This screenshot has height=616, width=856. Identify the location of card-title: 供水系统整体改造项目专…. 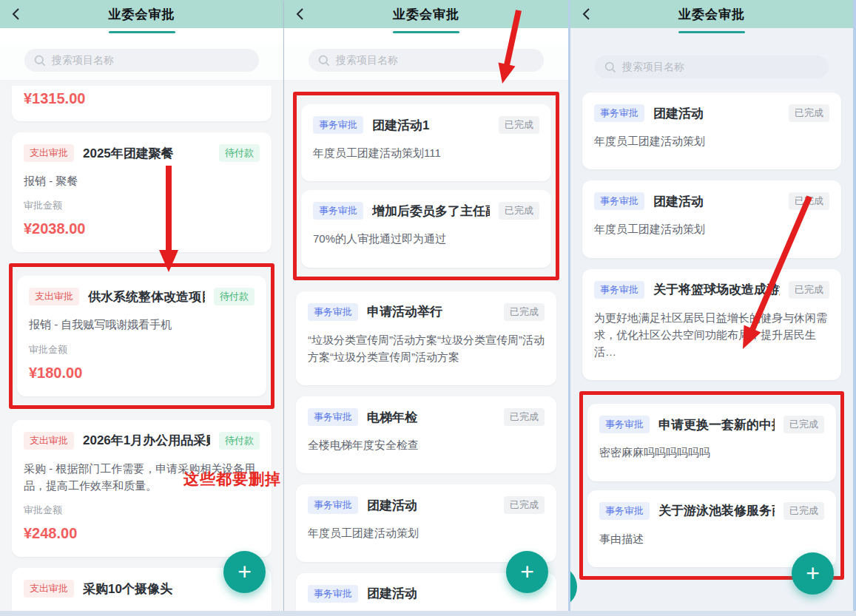
(146, 297).